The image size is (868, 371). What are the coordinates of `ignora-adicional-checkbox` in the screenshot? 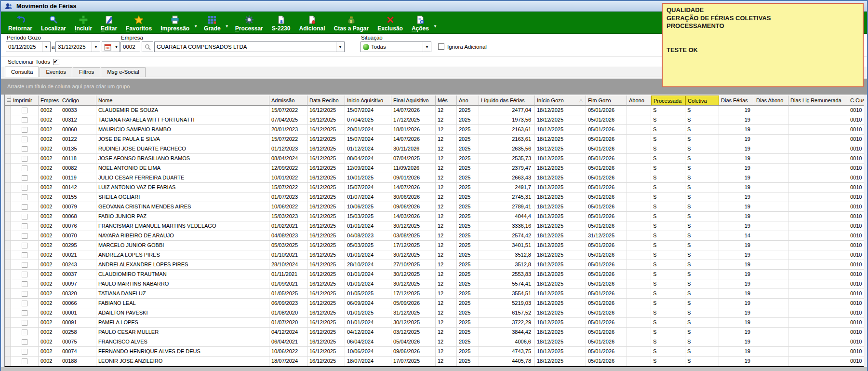 It's located at (441, 46).